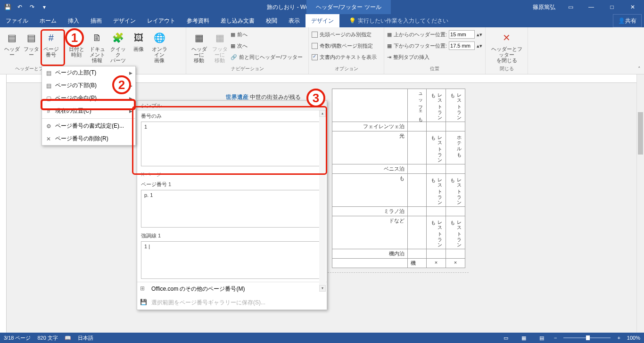 The image size is (644, 343). Describe the element at coordinates (462, 46) in the screenshot. I see `footer-bottom-input` at that location.